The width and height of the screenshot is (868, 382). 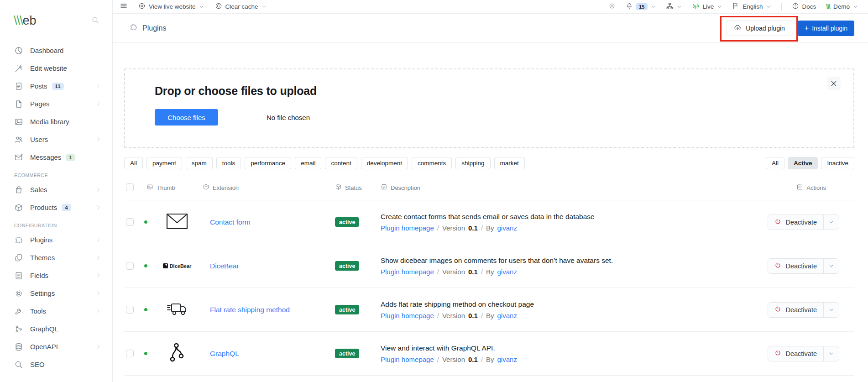 I want to click on sidebar-item-themes: Themes, so click(x=56, y=257).